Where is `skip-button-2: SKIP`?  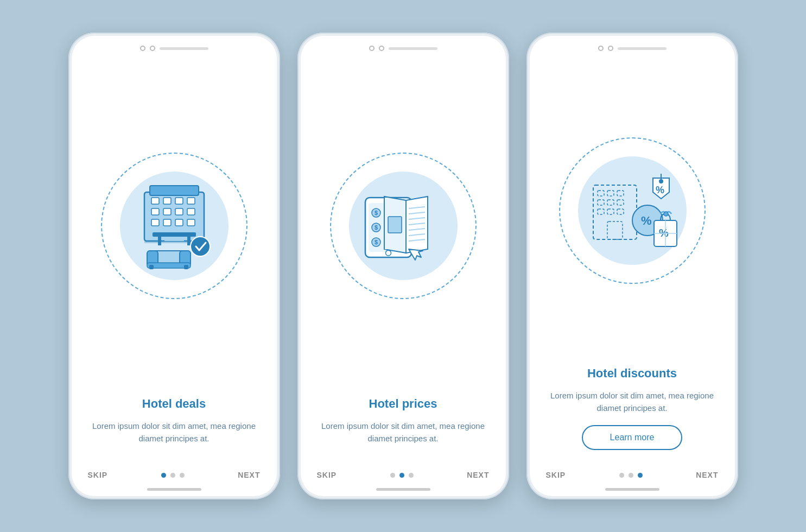
skip-button-2: SKIP is located at coordinates (327, 475).